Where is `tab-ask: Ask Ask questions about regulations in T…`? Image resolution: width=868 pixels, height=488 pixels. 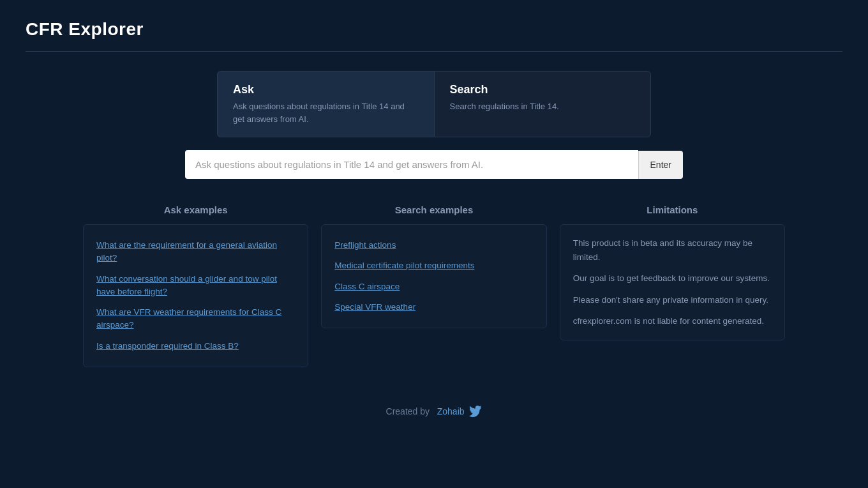 tab-ask: Ask Ask questions about regulations in T… is located at coordinates (326, 104).